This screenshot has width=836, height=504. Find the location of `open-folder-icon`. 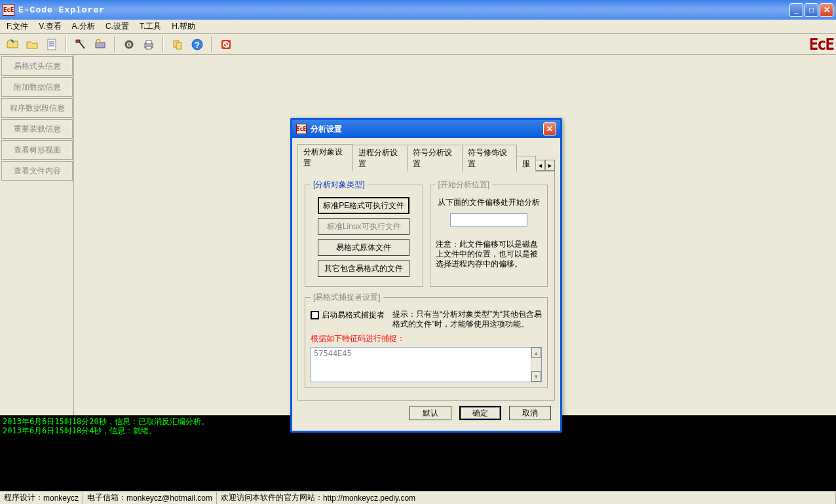

open-folder-icon is located at coordinates (32, 45).